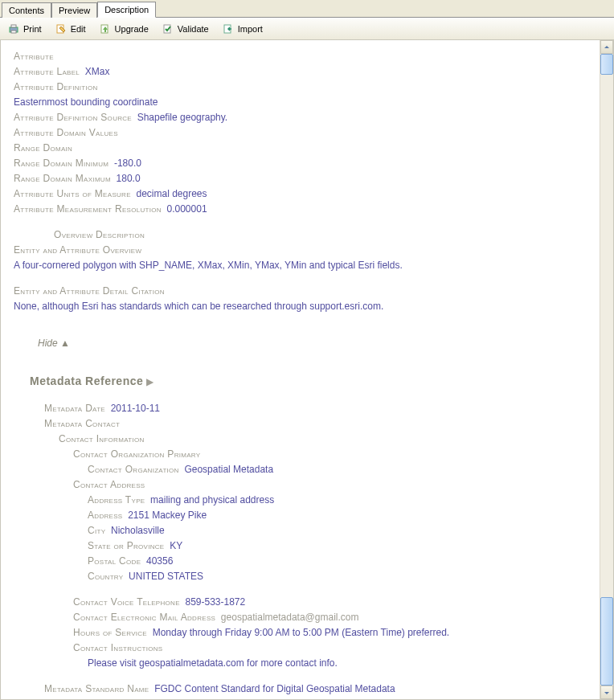  Describe the element at coordinates (66, 133) in the screenshot. I see `attr-domain-label: Attribute Domain Values` at that location.